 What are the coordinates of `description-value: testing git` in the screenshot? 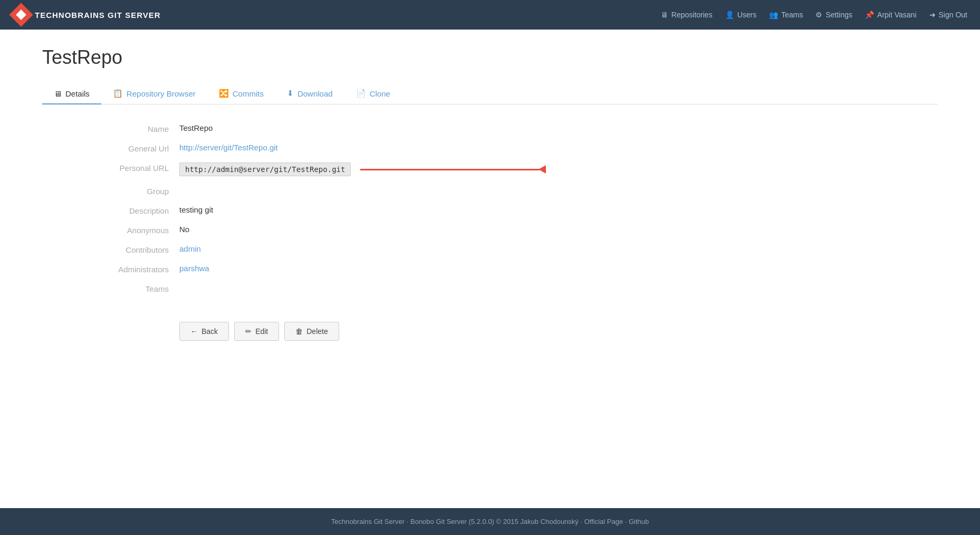 It's located at (196, 210).